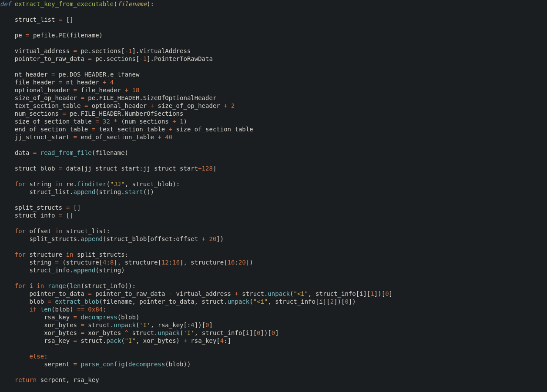  Describe the element at coordinates (132, 4) in the screenshot. I see `code-token: filename` at that location.